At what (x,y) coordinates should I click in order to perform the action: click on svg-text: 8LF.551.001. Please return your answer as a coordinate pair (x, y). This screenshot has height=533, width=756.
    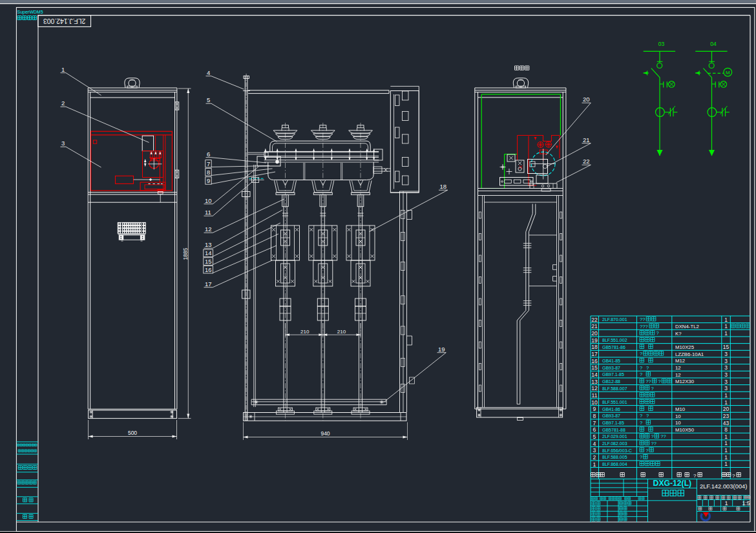
    Looking at the image, I should click on (615, 402).